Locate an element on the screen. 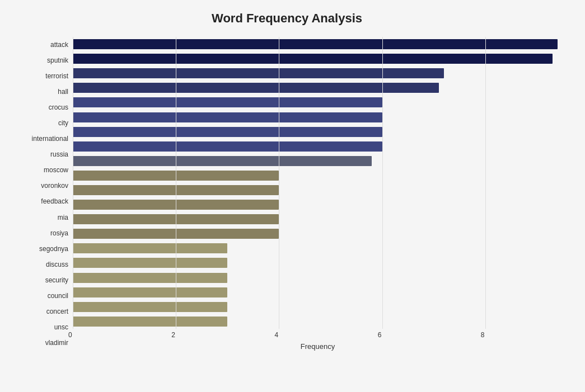 This screenshot has width=585, height=392. x-tick: 4 is located at coordinates (277, 335).